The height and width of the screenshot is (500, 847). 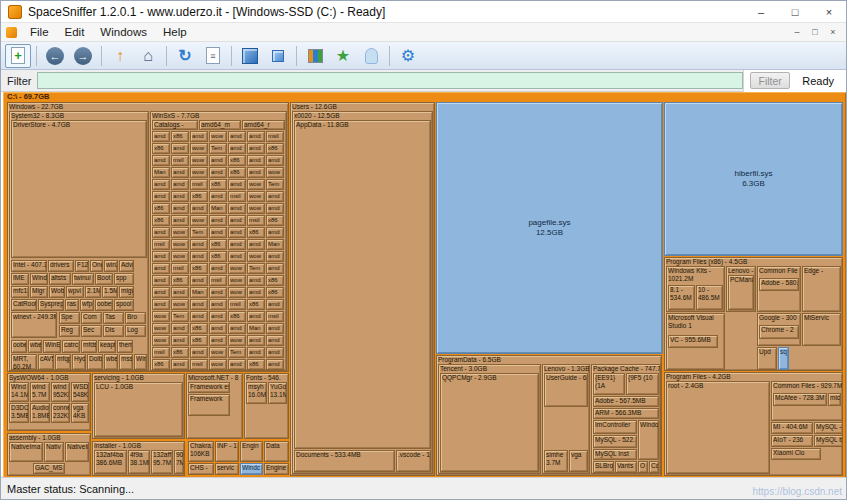 I want to click on treemap-block-132af4ba-386-6mb: 132af4ba 386.6MB, so click(x=110, y=462).